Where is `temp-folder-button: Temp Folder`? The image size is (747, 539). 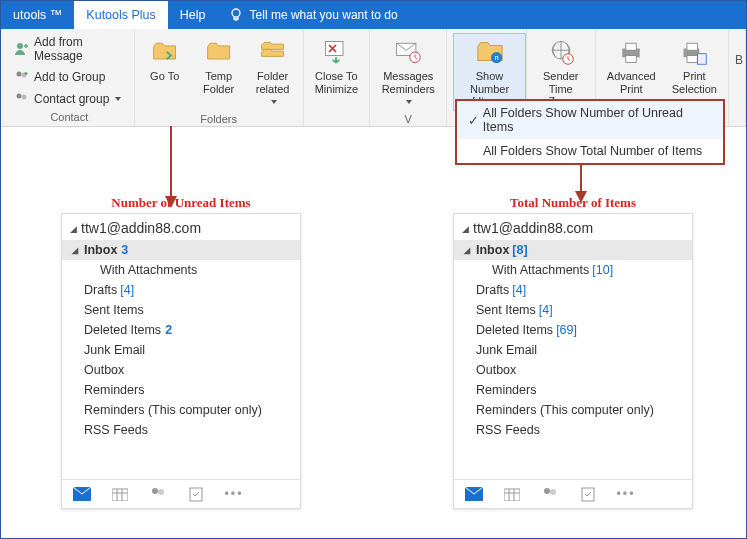 temp-folder-button: Temp Folder is located at coordinates (219, 72).